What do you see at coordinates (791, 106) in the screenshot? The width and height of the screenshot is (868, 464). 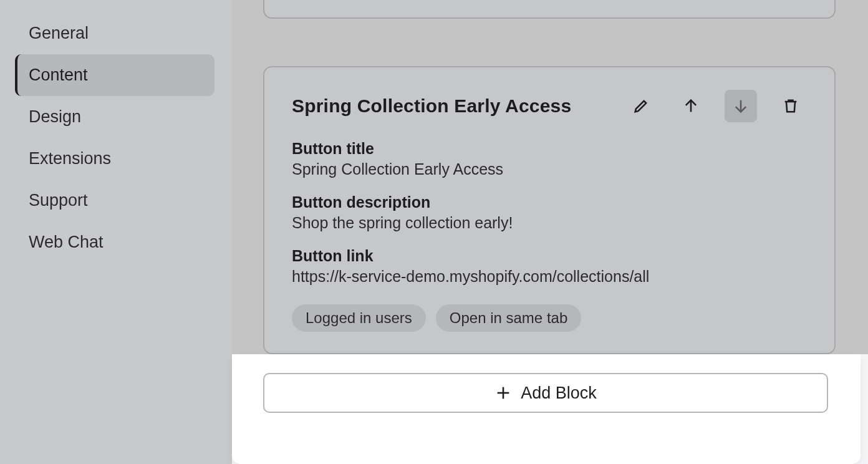 I see `trash-icon` at bounding box center [791, 106].